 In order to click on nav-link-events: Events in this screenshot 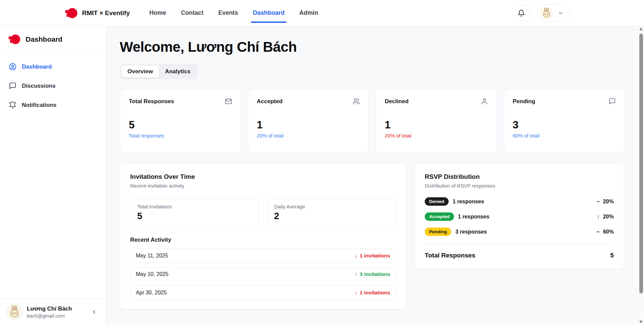, I will do `click(228, 13)`.